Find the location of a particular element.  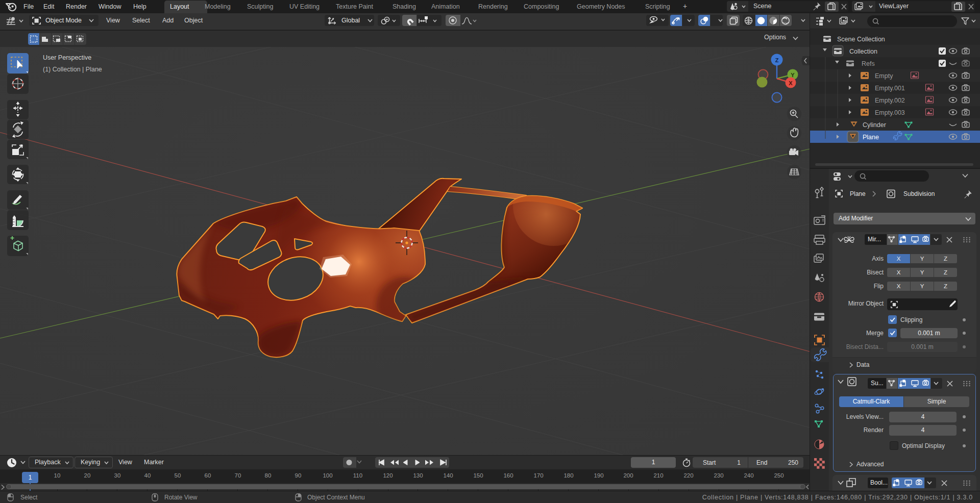

svg-text: Scene Collection is located at coordinates (861, 39).